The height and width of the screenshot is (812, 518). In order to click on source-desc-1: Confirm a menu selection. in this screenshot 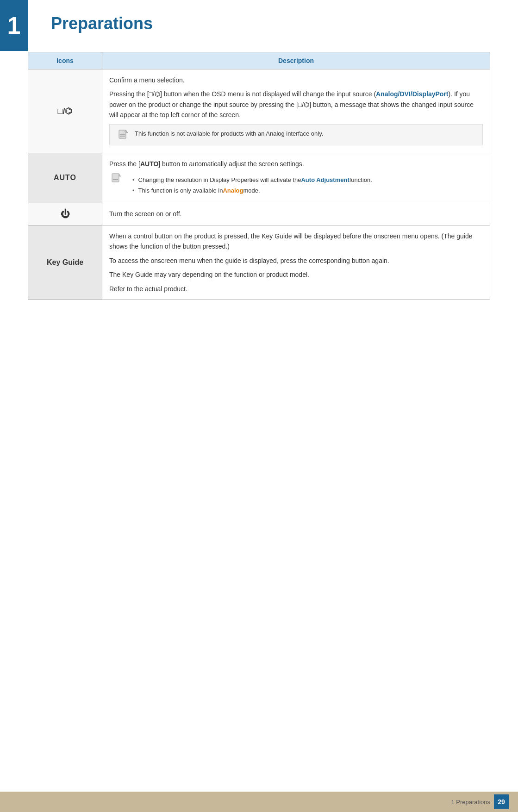, I will do `click(296, 80)`.